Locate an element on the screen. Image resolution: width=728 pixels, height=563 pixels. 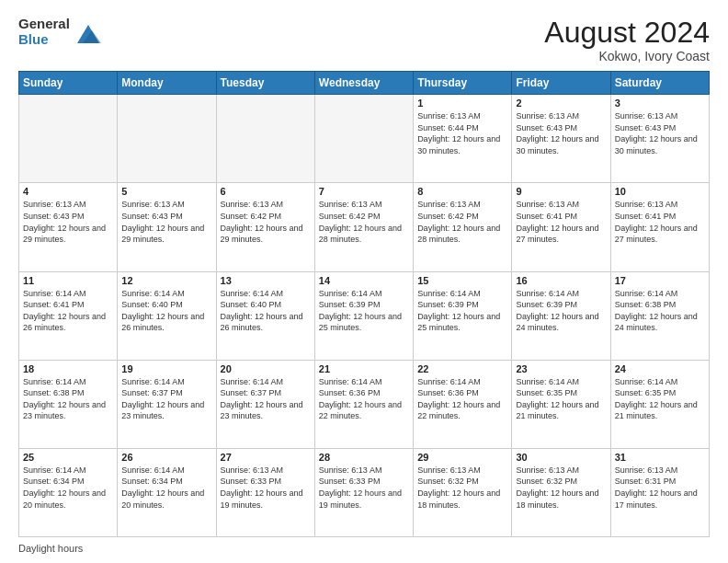
subtitle: Kokwo, Ivory Coast is located at coordinates (627, 56).